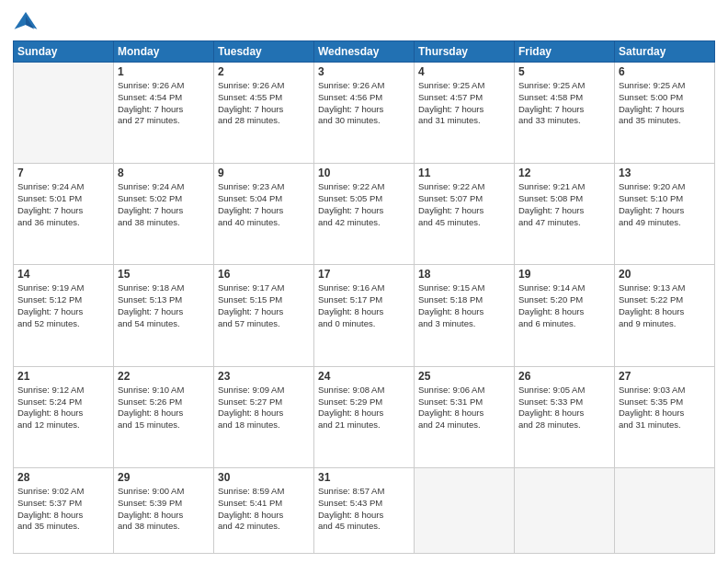 This screenshot has height=563, width=728. I want to click on day-number: 16, so click(264, 274).